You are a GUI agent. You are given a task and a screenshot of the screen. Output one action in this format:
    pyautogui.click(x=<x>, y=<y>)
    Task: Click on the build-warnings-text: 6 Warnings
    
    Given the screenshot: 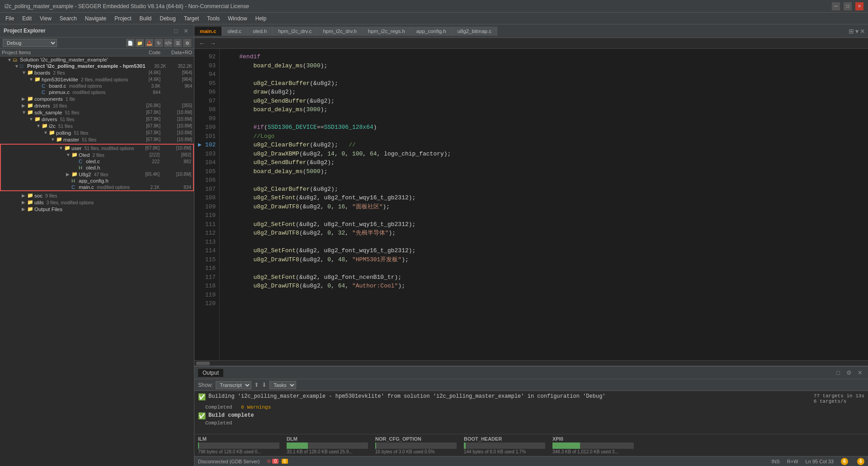 What is the action you would take?
    pyautogui.click(x=256, y=407)
    